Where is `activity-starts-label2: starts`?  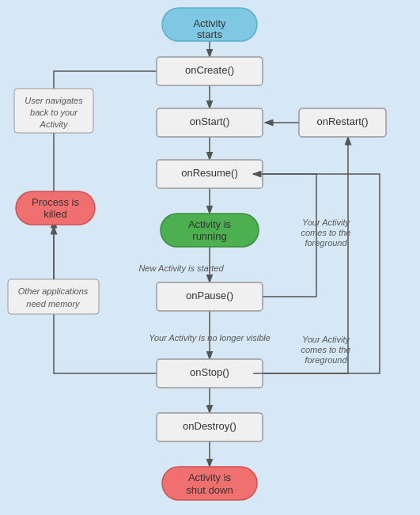
activity-starts-label2: starts is located at coordinates (210, 35).